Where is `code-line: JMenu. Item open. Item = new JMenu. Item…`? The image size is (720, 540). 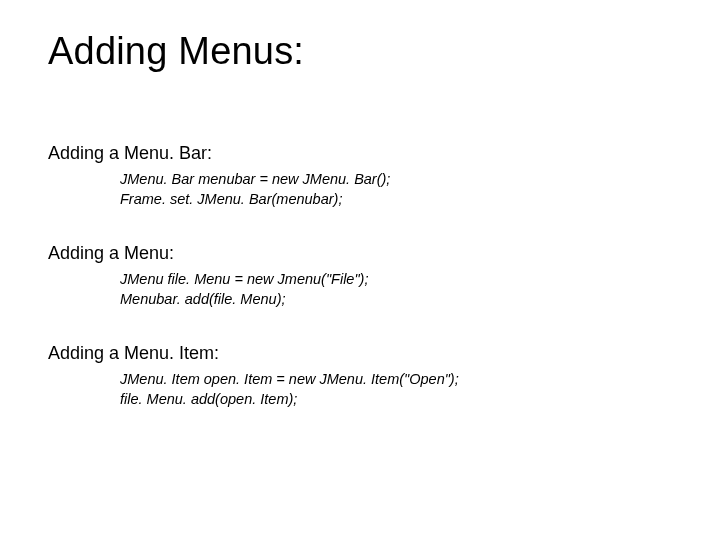
code-line: JMenu. Item open. Item = new JMenu. Item… is located at coordinates (396, 380).